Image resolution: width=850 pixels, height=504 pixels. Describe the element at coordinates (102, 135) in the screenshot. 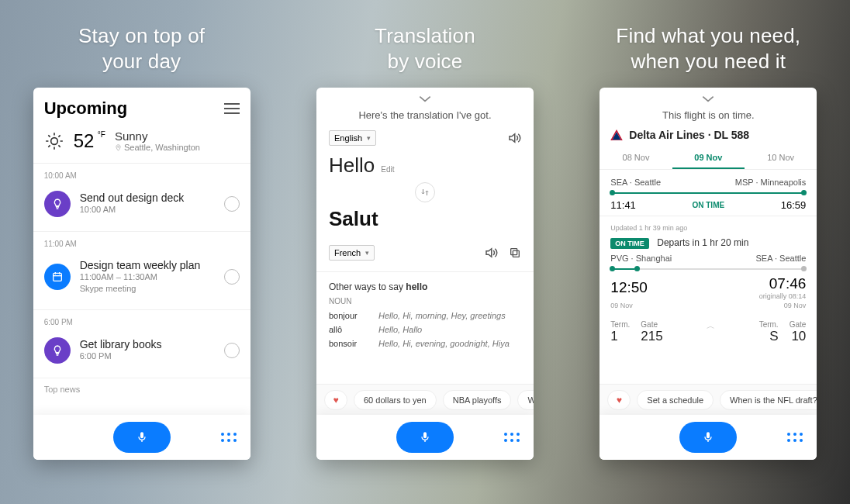

I see `weather-unit: °F` at that location.